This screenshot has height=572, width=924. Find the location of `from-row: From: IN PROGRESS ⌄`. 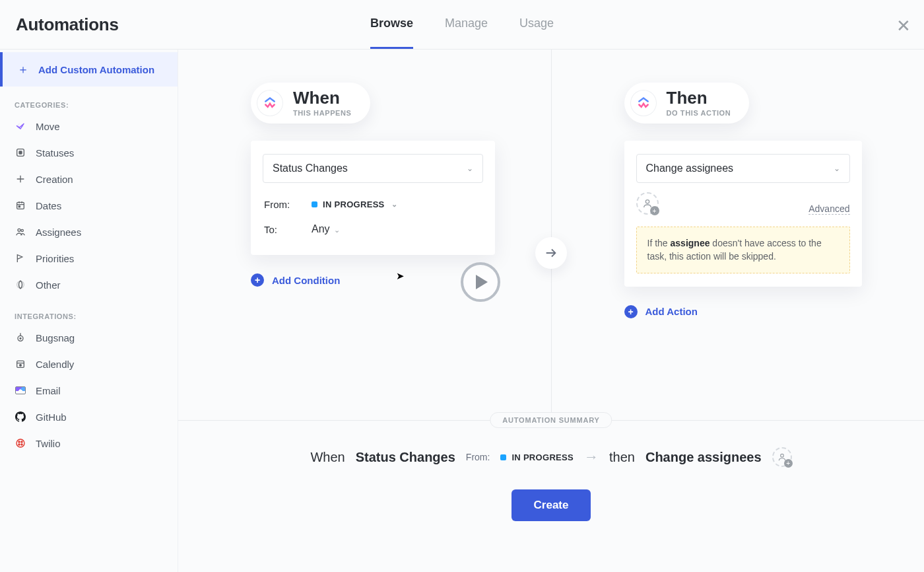

from-row: From: IN PROGRESS ⌄ is located at coordinates (373, 205).